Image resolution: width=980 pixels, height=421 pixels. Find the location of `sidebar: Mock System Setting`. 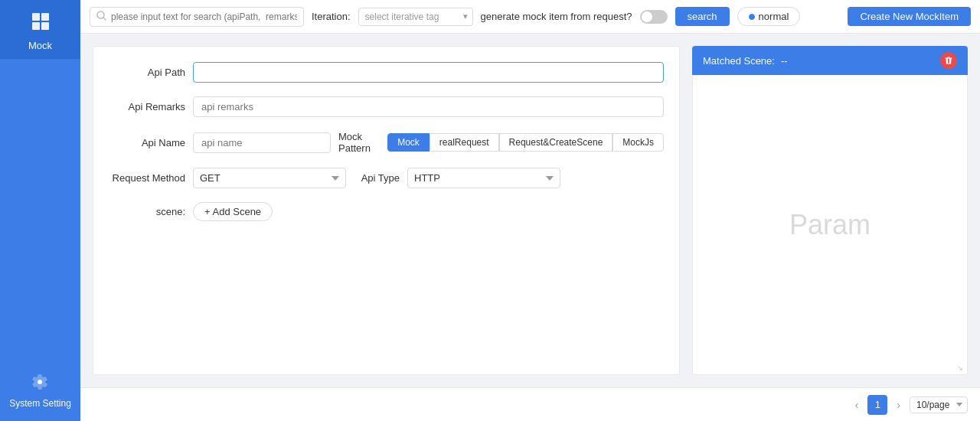

sidebar: Mock System Setting is located at coordinates (40, 210).